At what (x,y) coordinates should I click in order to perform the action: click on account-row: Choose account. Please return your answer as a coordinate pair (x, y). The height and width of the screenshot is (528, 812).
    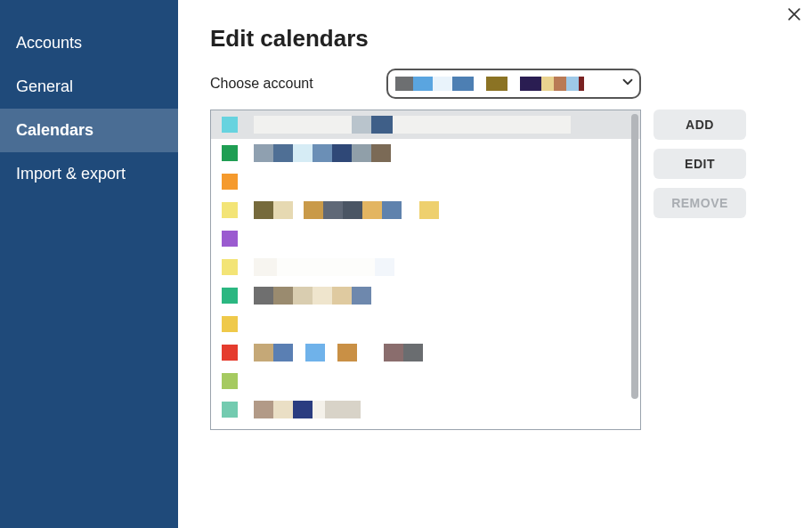
    Looking at the image, I should click on (495, 84).